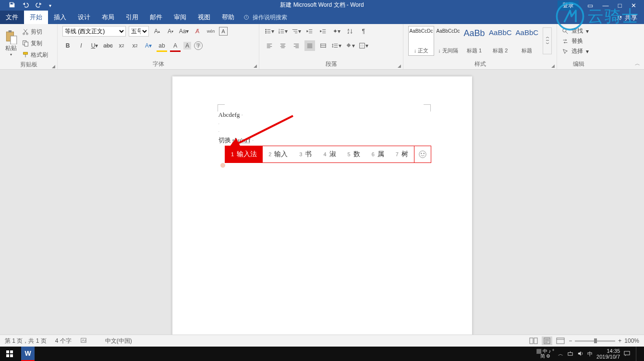 The width and height of the screenshot is (644, 361). What do you see at coordinates (322, 140) in the screenshot?
I see `doc-line-2: 切换 shu'ru'f ·` at bounding box center [322, 140].